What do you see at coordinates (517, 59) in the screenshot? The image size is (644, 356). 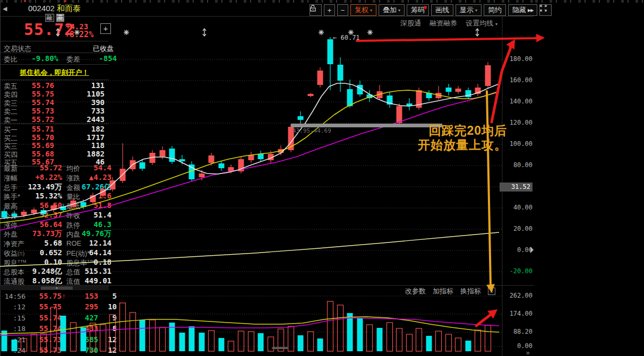 I see `axis-tick-label: 180.00` at bounding box center [517, 59].